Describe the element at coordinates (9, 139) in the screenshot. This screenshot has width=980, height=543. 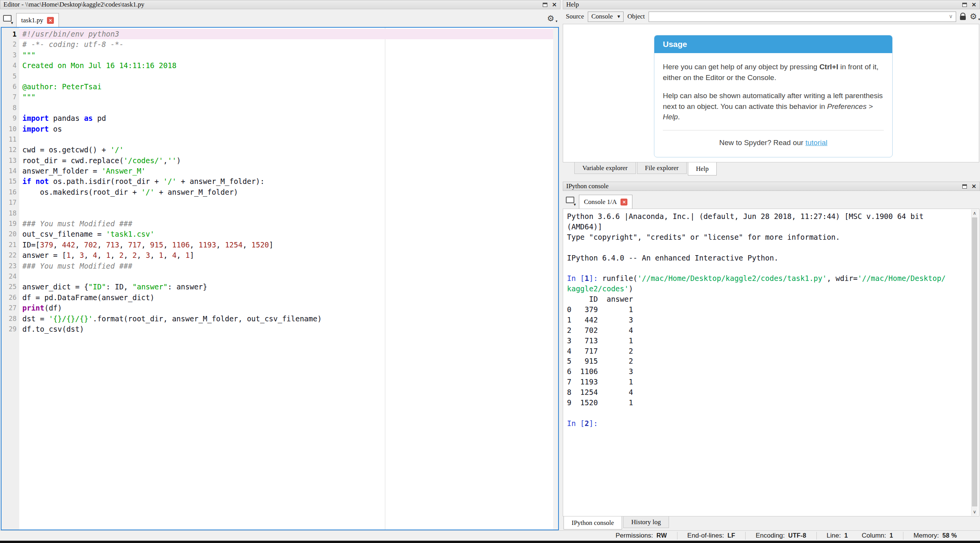
I see `line-number: 11` at that location.